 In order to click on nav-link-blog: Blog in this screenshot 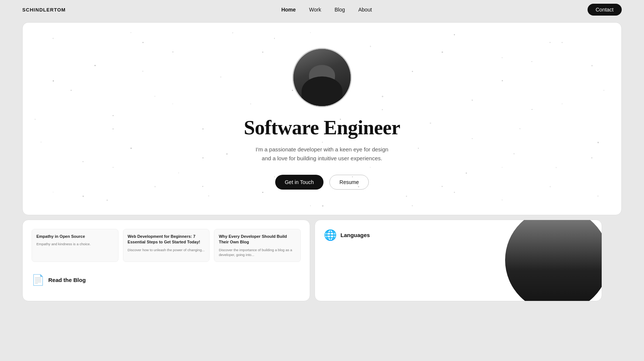, I will do `click(340, 10)`.